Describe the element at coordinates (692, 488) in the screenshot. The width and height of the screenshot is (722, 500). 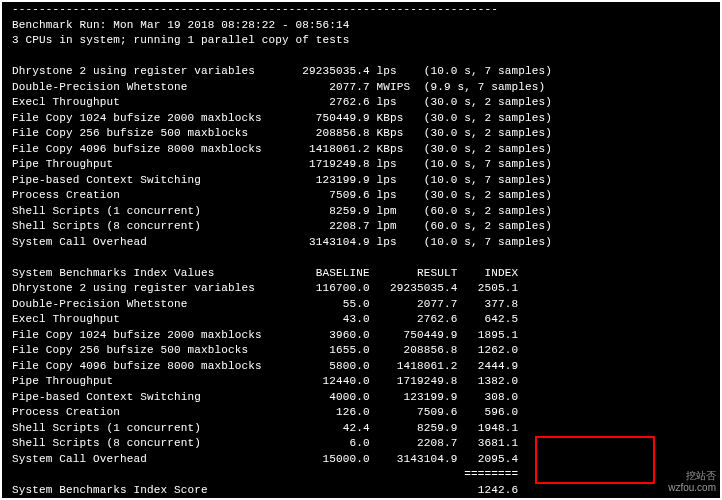
I see `watermark-line2: wzfou.com` at that location.